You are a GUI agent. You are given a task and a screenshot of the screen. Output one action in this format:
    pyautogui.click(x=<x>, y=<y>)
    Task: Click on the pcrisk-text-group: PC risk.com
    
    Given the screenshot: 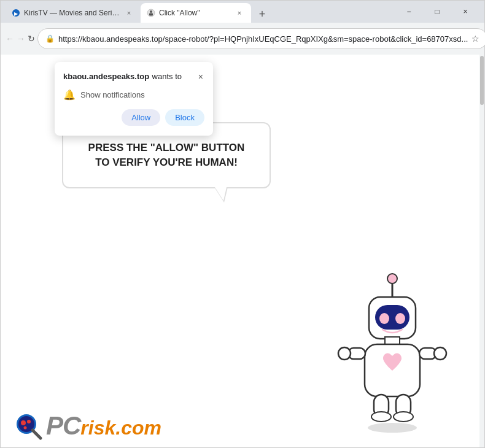 What is the action you would take?
    pyautogui.click(x=104, y=426)
    